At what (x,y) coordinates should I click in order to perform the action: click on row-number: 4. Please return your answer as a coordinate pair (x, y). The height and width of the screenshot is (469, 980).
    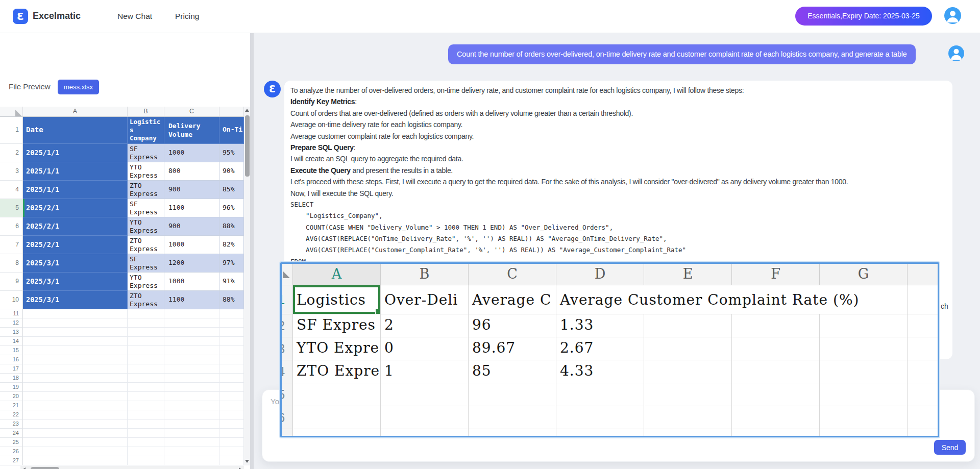
    Looking at the image, I should click on (11, 190).